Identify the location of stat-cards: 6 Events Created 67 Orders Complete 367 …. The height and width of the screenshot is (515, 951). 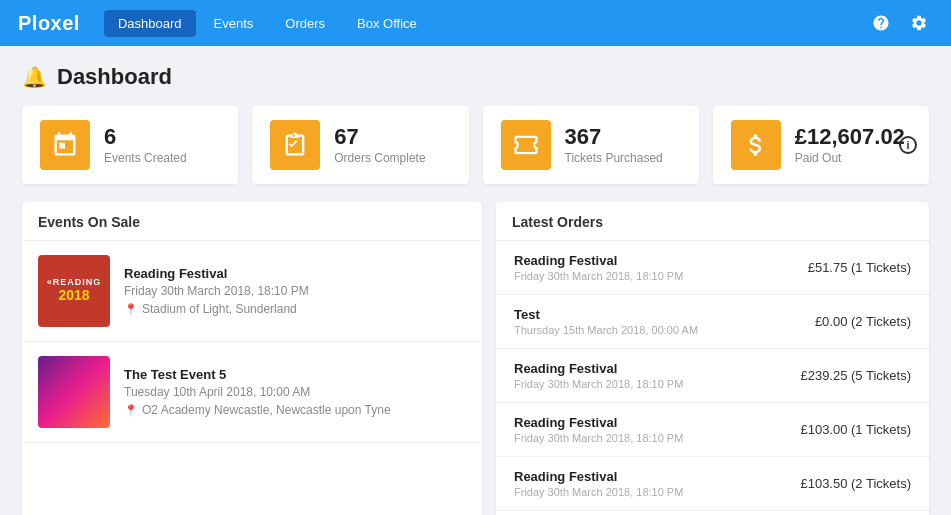
(476, 145).